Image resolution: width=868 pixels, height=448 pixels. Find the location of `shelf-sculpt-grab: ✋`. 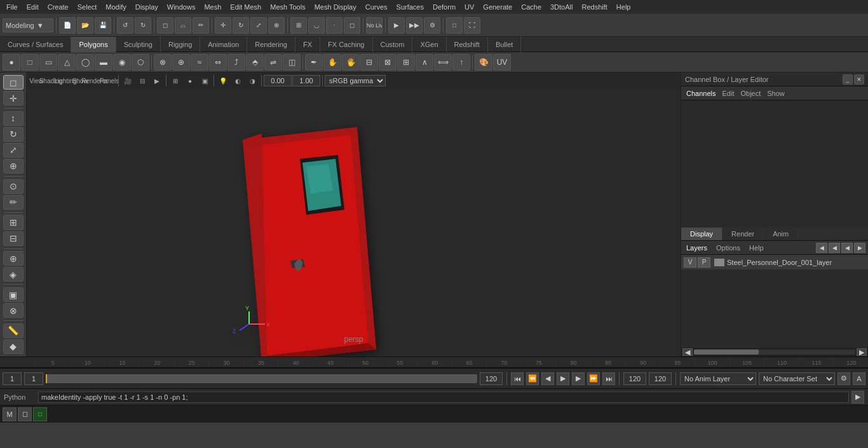

shelf-sculpt-grab: ✋ is located at coordinates (332, 62).